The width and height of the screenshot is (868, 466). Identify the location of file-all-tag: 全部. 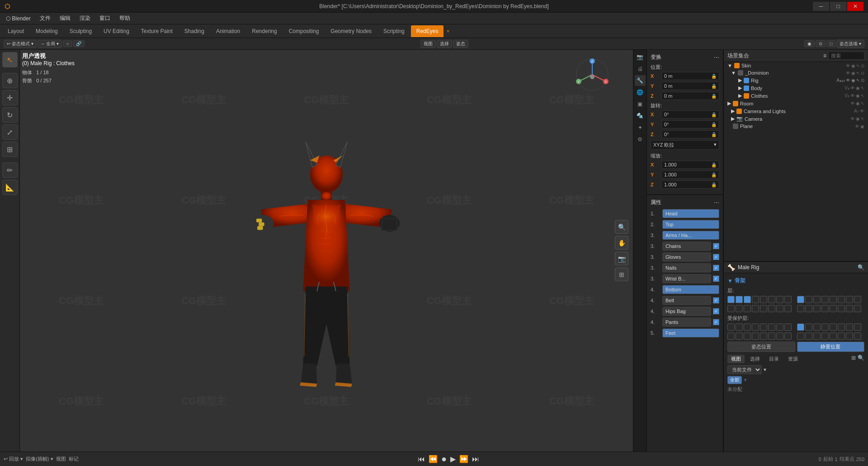
(735, 380).